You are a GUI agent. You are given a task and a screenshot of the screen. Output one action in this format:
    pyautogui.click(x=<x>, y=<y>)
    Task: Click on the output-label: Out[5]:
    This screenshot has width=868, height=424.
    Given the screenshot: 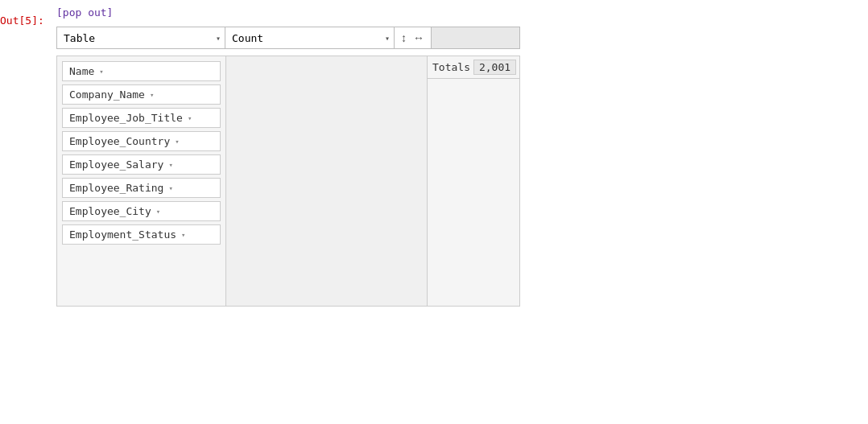 What is the action you would take?
    pyautogui.click(x=28, y=156)
    